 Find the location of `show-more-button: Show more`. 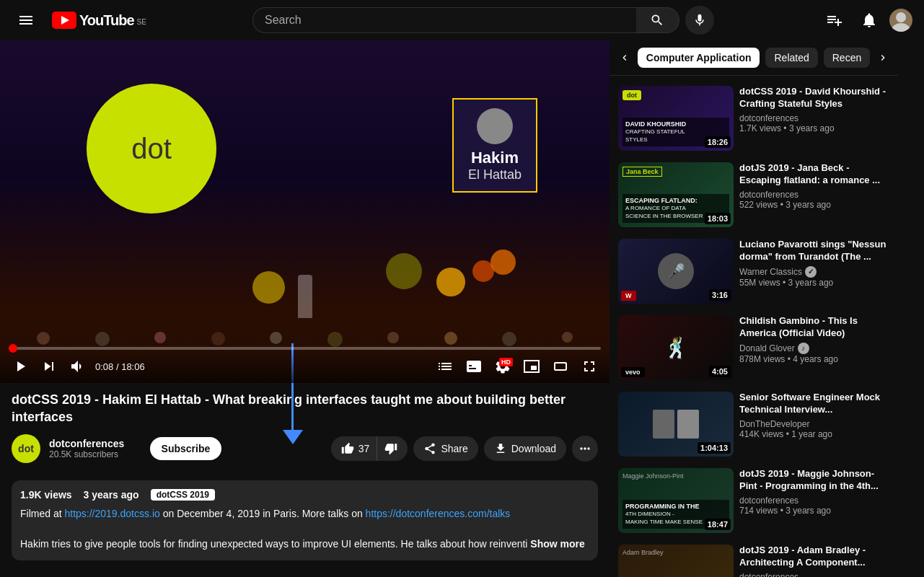

show-more-button: Show more is located at coordinates (557, 544).